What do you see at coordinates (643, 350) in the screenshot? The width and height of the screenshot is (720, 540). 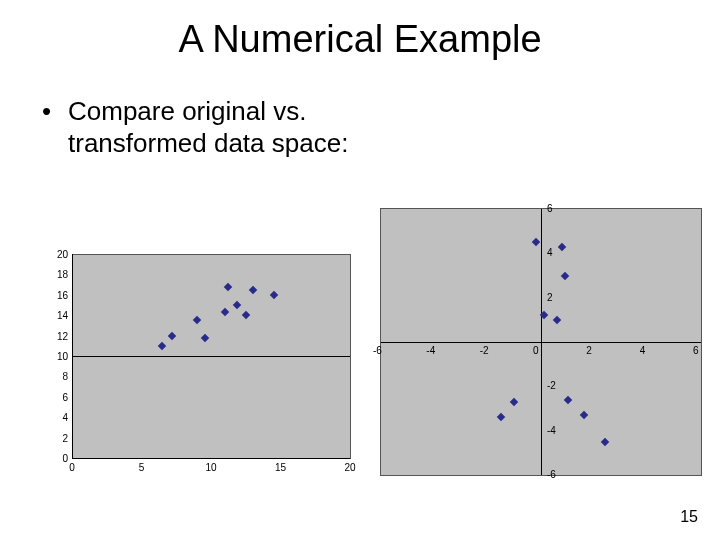 I see `chart-transformed-x-tick: 4` at bounding box center [643, 350].